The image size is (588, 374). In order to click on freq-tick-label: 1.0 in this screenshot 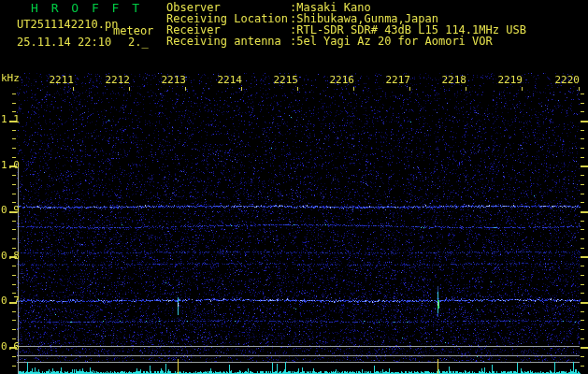, I will do `click(10, 165)`.